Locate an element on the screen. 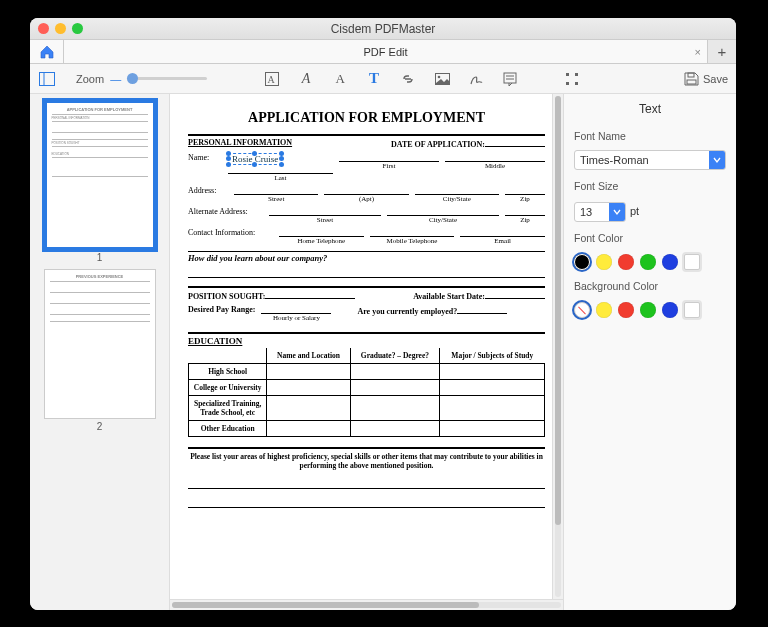 Image resolution: width=768 pixels, height=627 pixels. field-label: Are you currently employed? is located at coordinates (407, 312).